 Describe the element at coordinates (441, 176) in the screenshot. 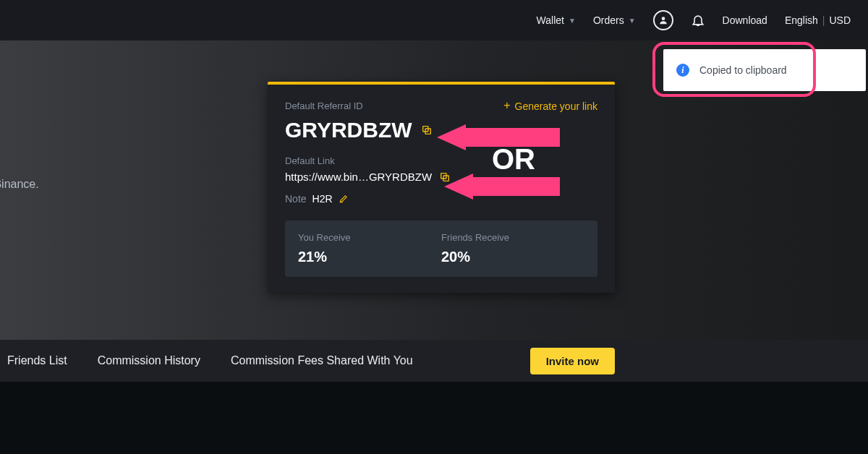

I see `default-link-row: https://www.bin…GRYRDBZW` at that location.